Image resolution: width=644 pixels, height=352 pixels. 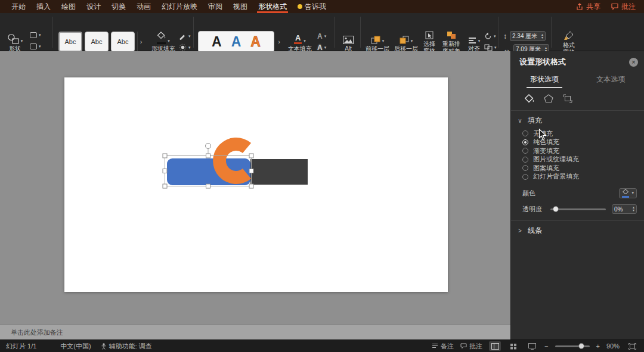 What do you see at coordinates (624, 7) in the screenshot?
I see `comments-button: 批注` at bounding box center [624, 7].